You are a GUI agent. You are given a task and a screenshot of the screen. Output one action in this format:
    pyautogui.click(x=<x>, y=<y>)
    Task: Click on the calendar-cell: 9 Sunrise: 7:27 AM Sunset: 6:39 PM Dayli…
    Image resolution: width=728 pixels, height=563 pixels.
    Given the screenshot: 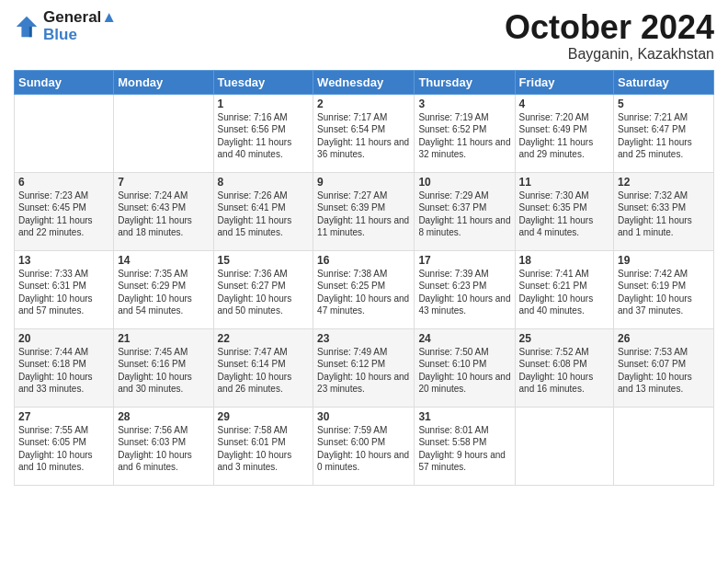 What is the action you would take?
    pyautogui.click(x=364, y=212)
    